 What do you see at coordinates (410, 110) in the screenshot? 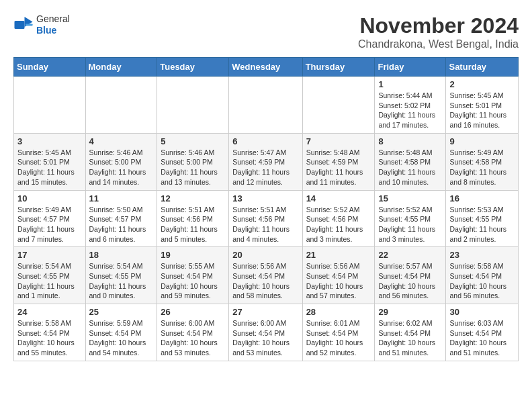
I see `day-info: Sunrise: 5:44 AM Sunset: 5:02 PM Dayligh…` at bounding box center [410, 110].